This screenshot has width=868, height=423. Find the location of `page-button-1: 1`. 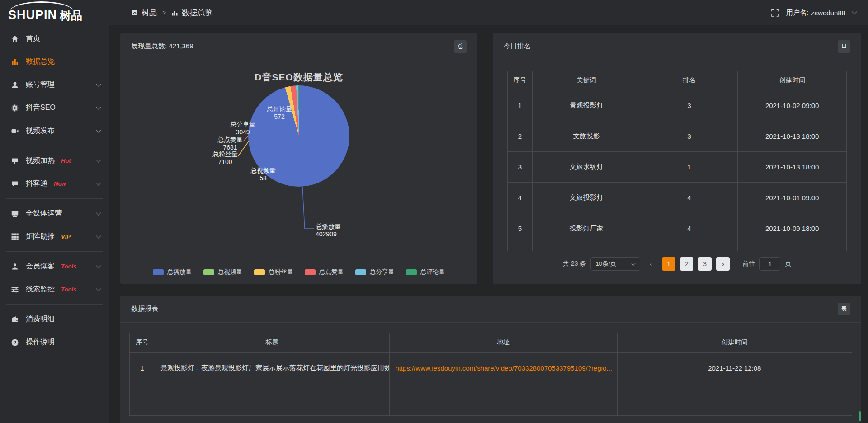

page-button-1: 1 is located at coordinates (669, 264).